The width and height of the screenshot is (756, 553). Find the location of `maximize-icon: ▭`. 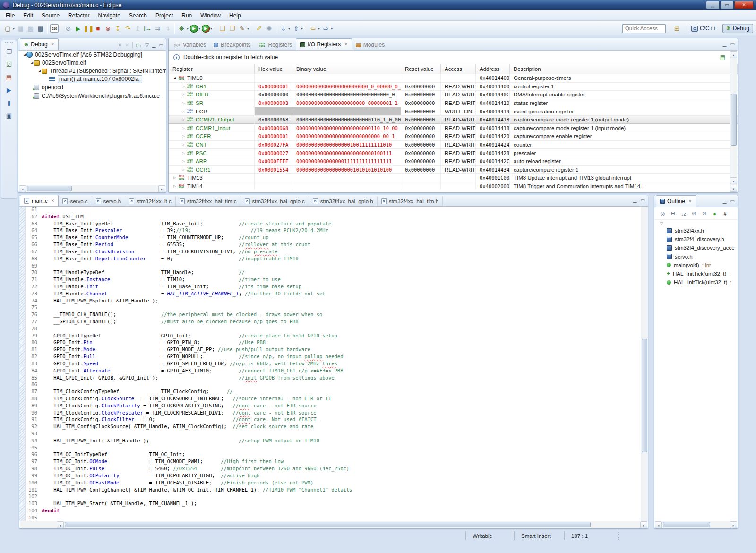

maximize-icon: ▭ is located at coordinates (162, 45).